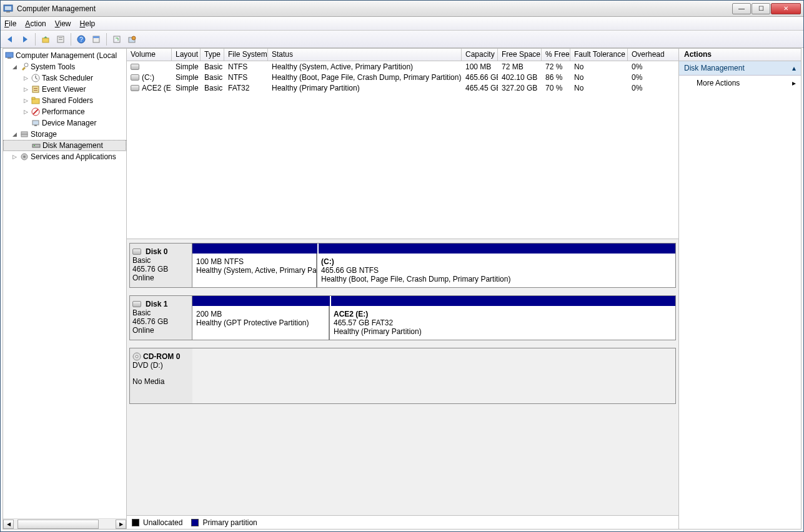  What do you see at coordinates (402, 39) in the screenshot?
I see `toolbar: ?` at bounding box center [402, 39].